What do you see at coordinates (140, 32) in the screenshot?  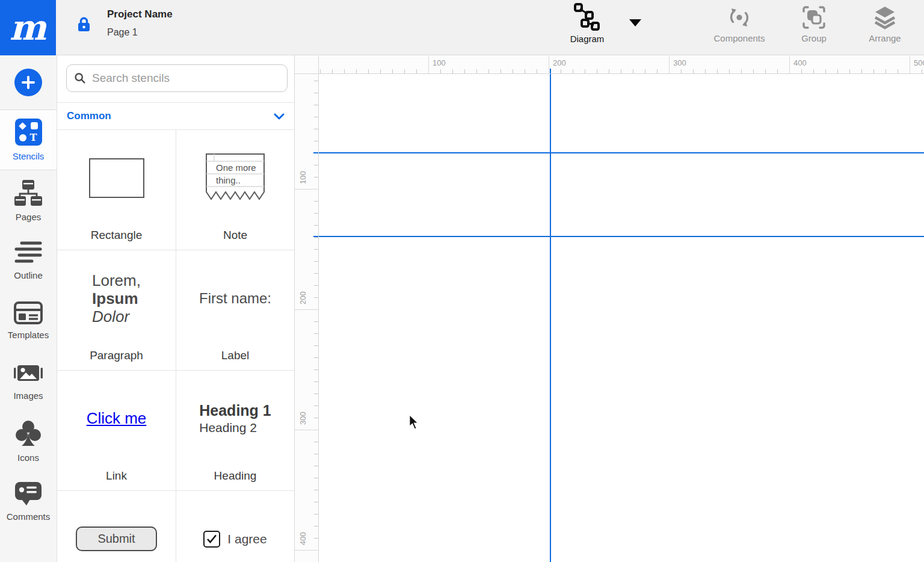 I see `page-name: Page 1` at bounding box center [140, 32].